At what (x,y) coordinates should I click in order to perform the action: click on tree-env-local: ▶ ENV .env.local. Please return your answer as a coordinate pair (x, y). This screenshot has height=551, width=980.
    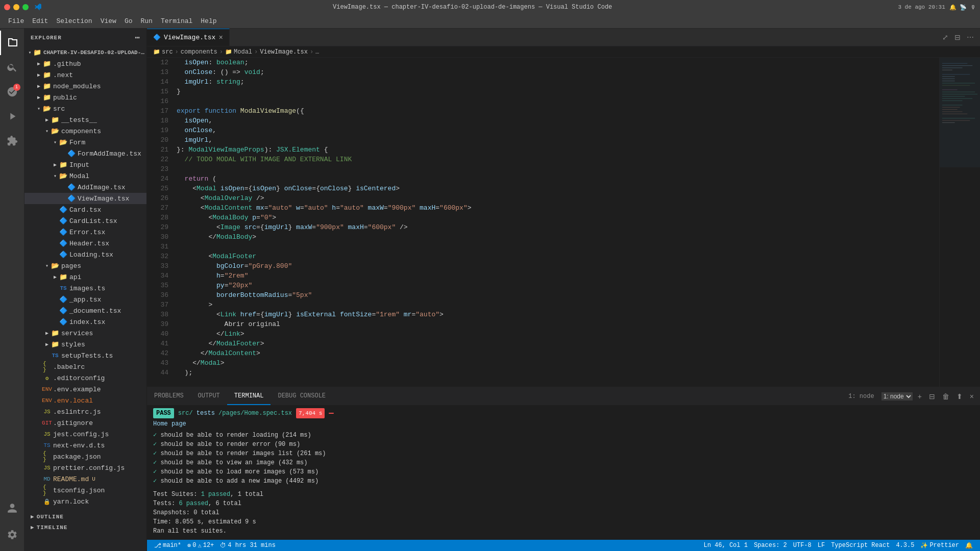
    Looking at the image, I should click on (86, 400).